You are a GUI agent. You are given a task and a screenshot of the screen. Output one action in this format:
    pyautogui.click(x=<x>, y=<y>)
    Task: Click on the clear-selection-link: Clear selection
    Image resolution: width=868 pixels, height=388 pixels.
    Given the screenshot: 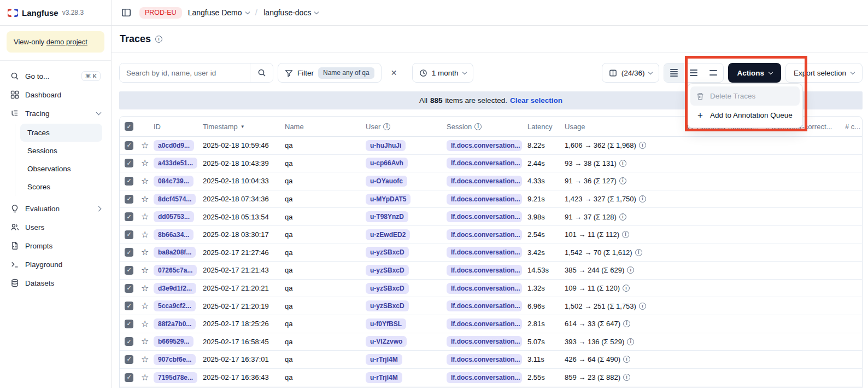 What is the action you would take?
    pyautogui.click(x=536, y=101)
    